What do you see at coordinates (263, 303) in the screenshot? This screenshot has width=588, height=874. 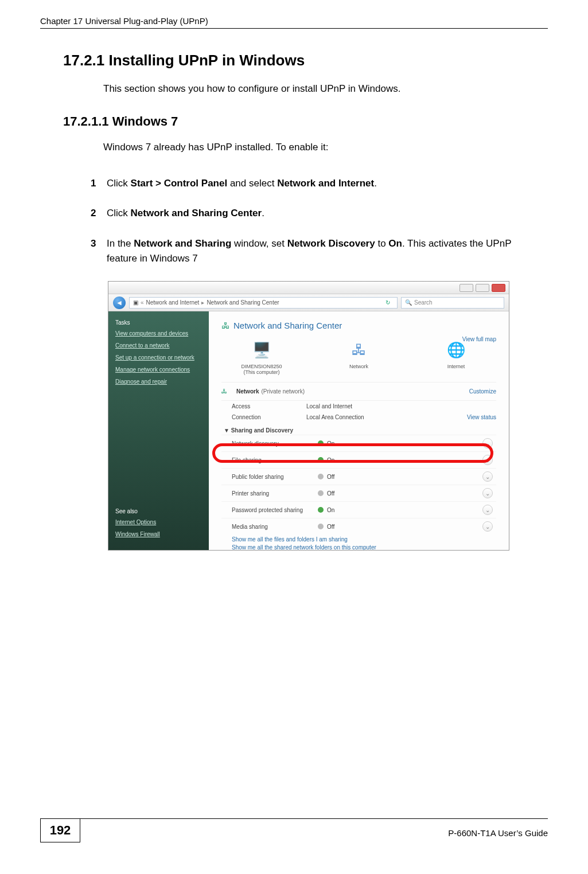 I see `address-bar: ▣ « Network and Internet ▸ Network and S…` at bounding box center [263, 303].